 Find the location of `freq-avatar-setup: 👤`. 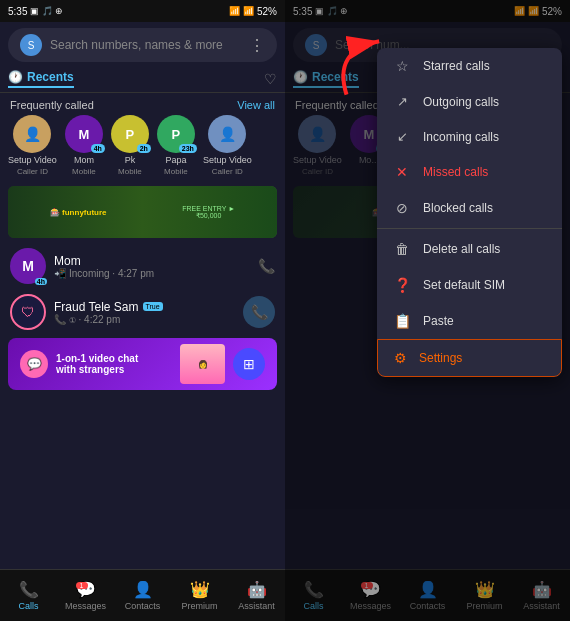

freq-avatar-setup: 👤 is located at coordinates (32, 134).